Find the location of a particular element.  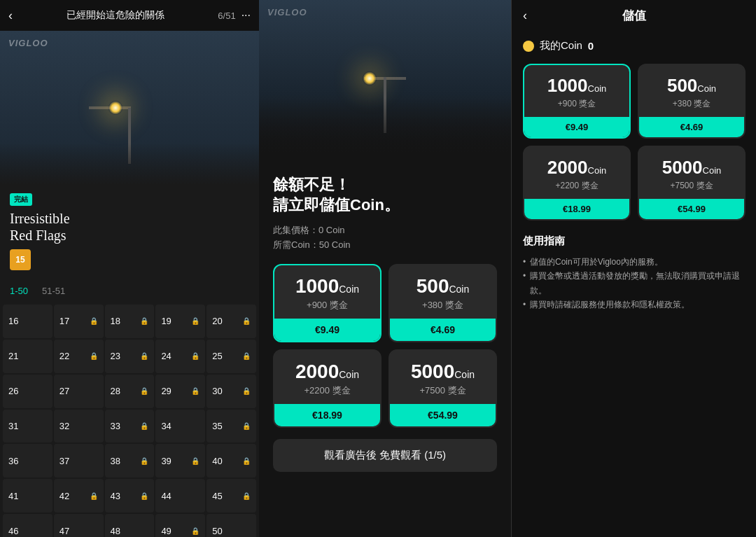

episode-cell: 19🔒 is located at coordinates (181, 321).